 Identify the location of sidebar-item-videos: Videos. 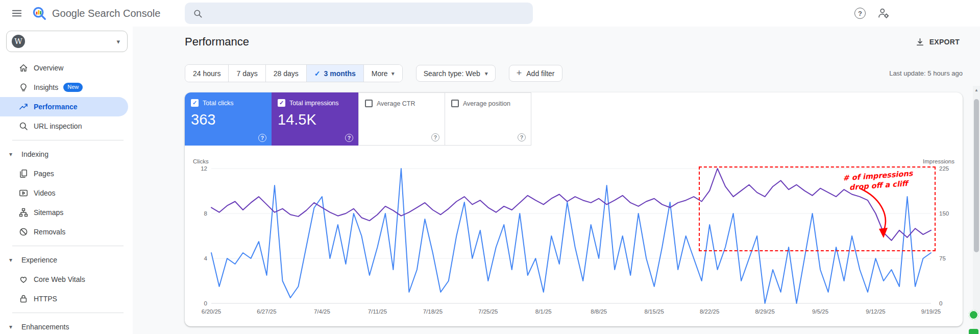
(64, 193).